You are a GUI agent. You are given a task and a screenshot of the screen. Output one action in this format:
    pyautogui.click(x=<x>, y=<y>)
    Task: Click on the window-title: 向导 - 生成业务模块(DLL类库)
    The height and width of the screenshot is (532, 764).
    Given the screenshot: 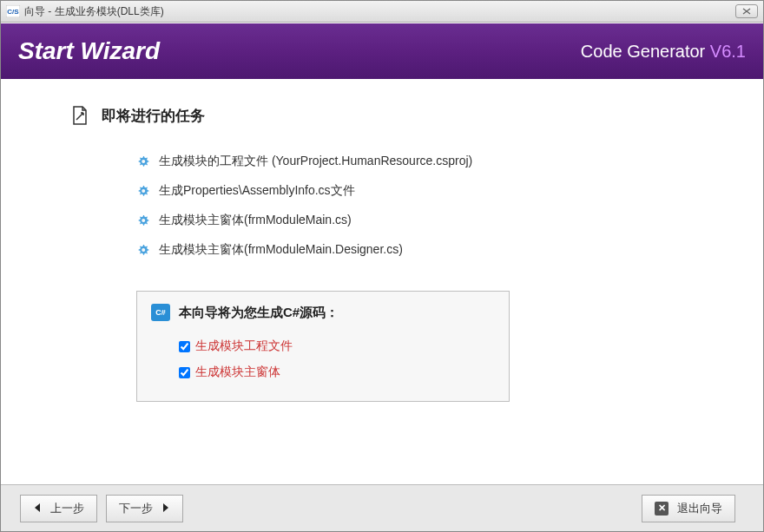 What is the action you would take?
    pyautogui.click(x=380, y=12)
    